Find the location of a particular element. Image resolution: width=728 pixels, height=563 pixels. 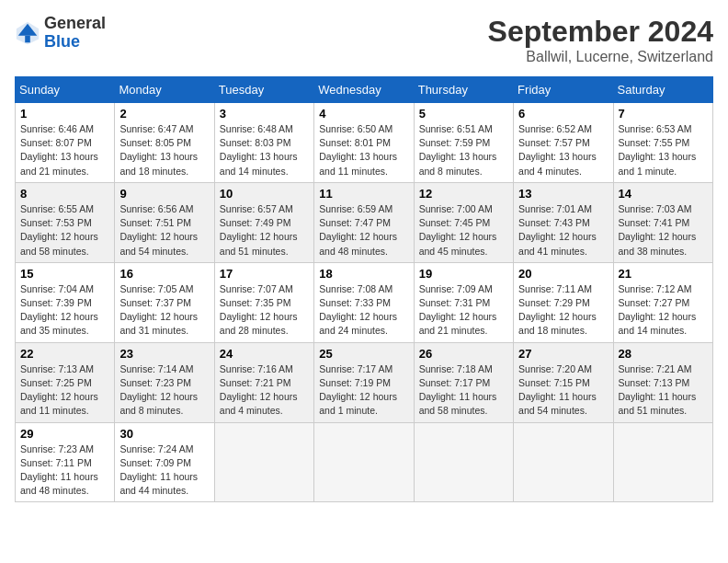

calendar-week-1: 1Sunrise: 6:46 AM Sunset: 8:07 PM Daylig… is located at coordinates (364, 144).